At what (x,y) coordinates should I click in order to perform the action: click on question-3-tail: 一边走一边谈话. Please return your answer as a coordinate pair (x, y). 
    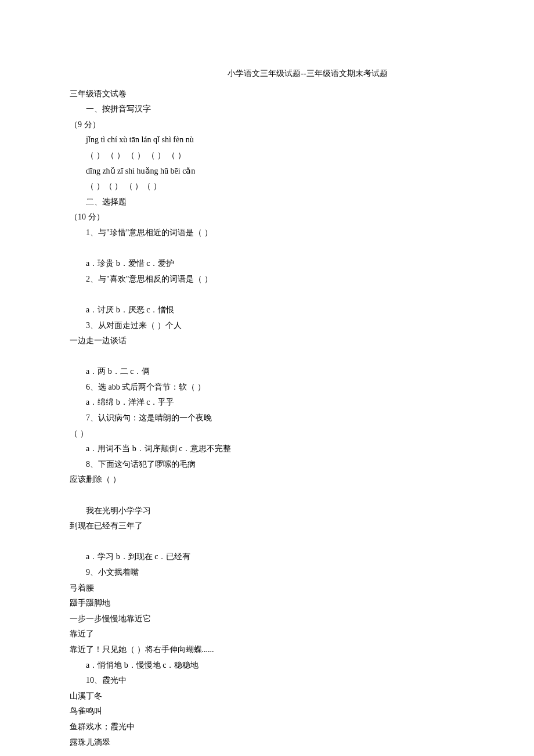
    Looking at the image, I should click on (267, 341).